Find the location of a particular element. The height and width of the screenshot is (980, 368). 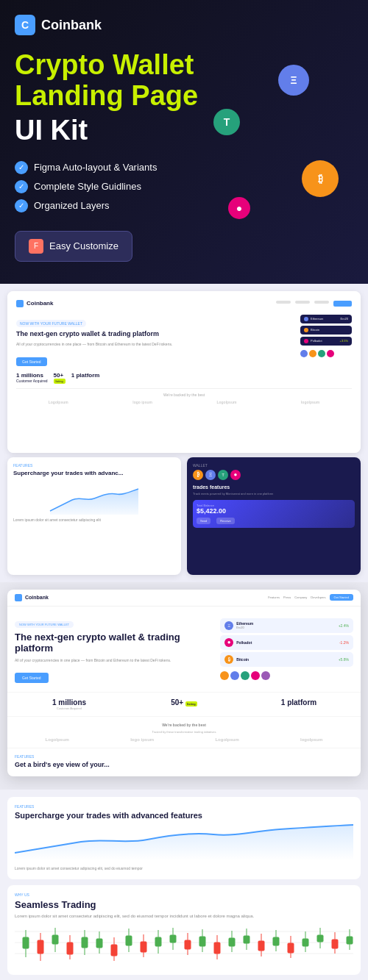

receive-btn: Receive is located at coordinates (225, 521).